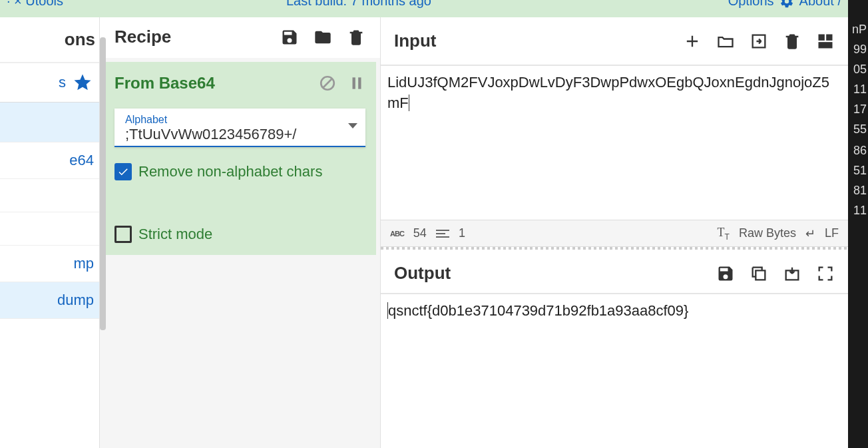 This screenshot has height=448, width=868. Describe the element at coordinates (751, 4) in the screenshot. I see `options-link: Options` at that location.